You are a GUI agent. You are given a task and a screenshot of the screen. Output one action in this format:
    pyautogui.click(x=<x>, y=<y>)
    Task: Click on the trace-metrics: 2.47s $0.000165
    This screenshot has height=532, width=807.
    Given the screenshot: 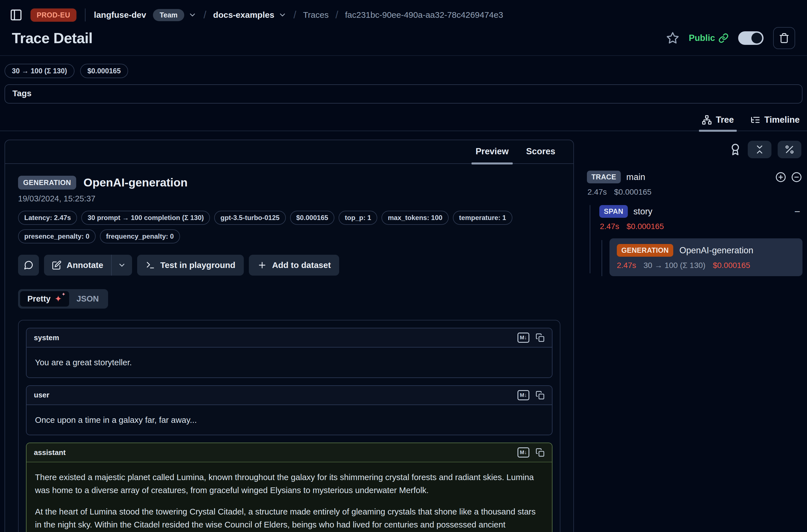 What is the action you would take?
    pyautogui.click(x=695, y=192)
    